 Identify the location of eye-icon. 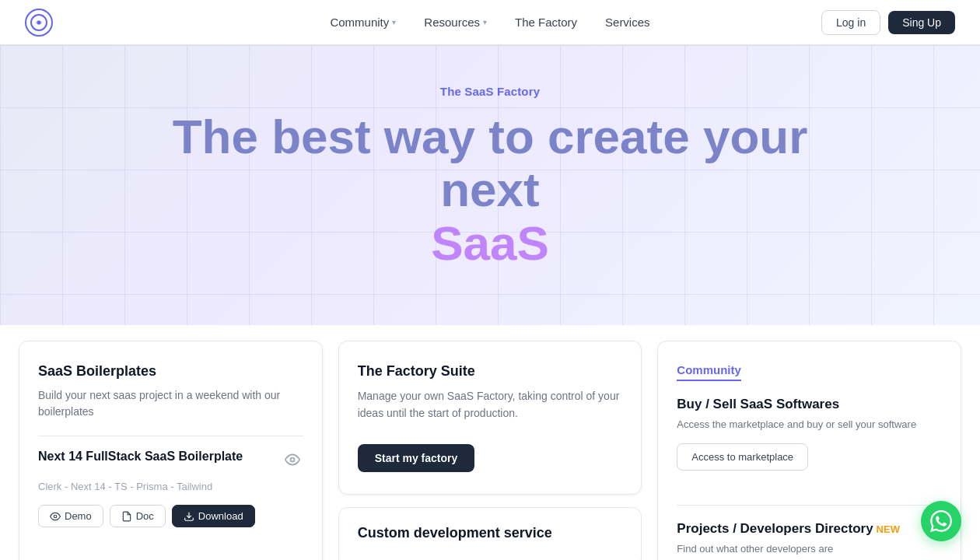
(292, 462).